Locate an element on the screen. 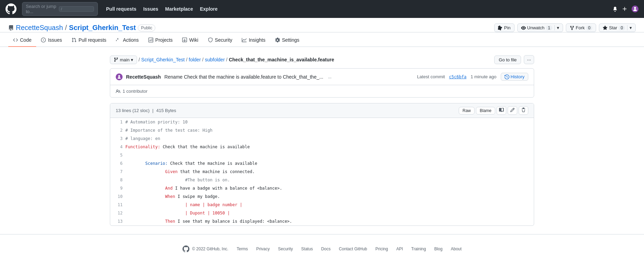  table-row: 10 When I swipe my badge. is located at coordinates (322, 197).